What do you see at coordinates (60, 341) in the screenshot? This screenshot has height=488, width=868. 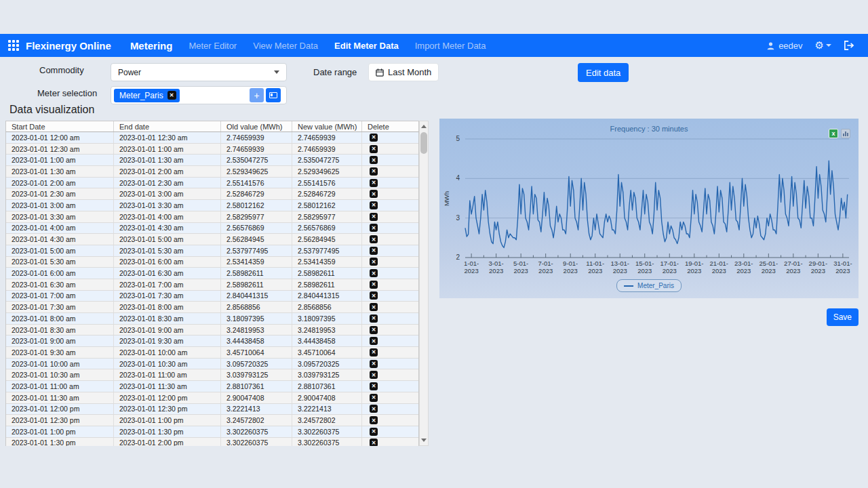 I see `table-cell: 2023-01-01 9:00 am` at bounding box center [60, 341].